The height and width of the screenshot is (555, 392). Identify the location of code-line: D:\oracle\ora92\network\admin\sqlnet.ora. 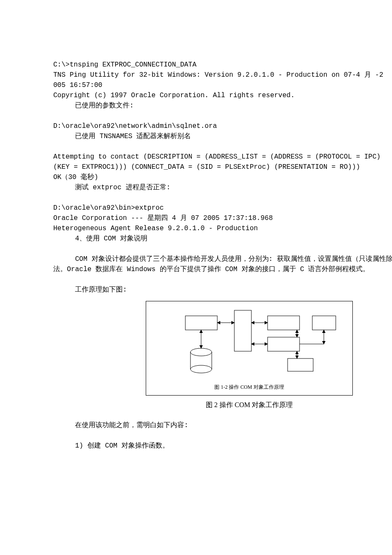
(222, 126).